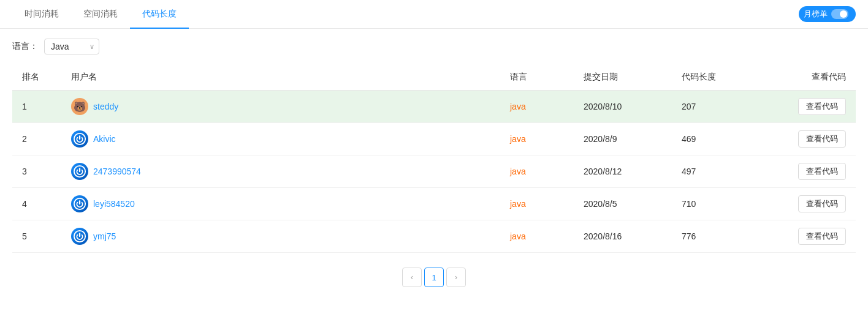  I want to click on cell-code-length: 710, so click(715, 204).